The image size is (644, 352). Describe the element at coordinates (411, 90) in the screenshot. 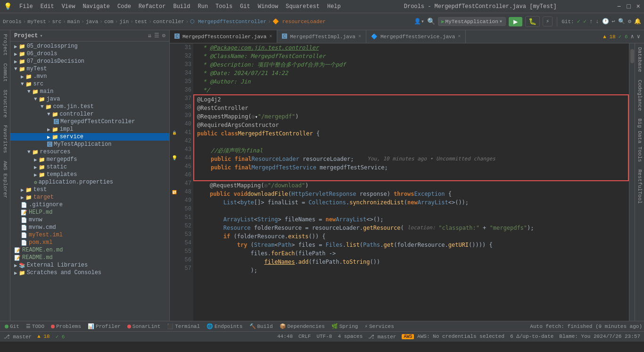

I see `code-line-36: */` at that location.